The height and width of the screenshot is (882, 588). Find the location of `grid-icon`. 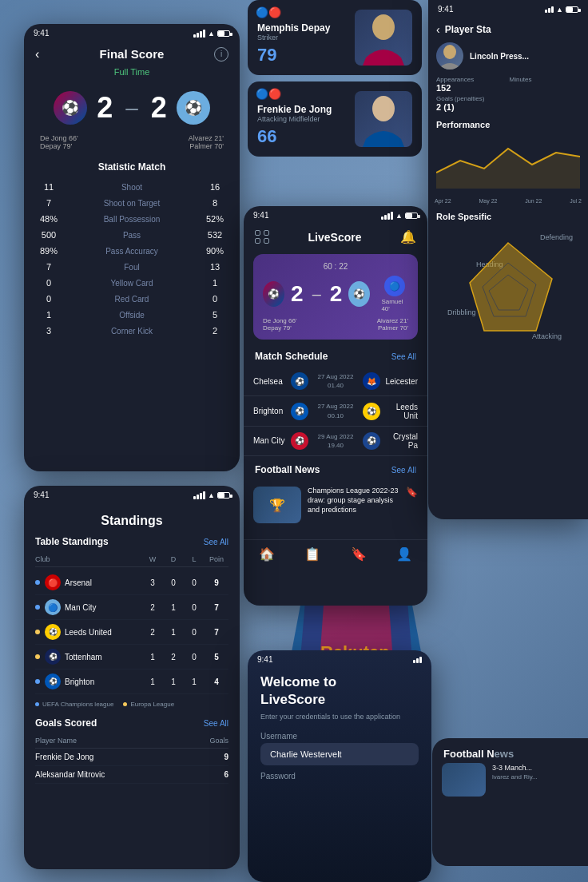

grid-icon is located at coordinates (262, 236).